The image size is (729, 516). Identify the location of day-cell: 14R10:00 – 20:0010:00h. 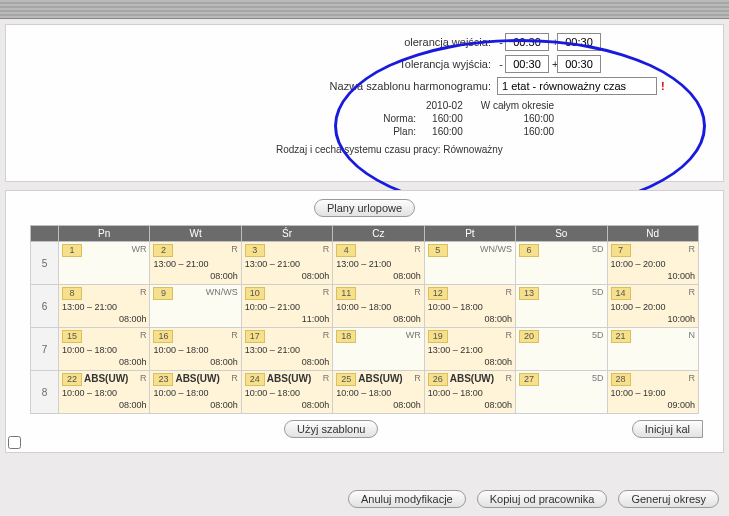
(652, 306).